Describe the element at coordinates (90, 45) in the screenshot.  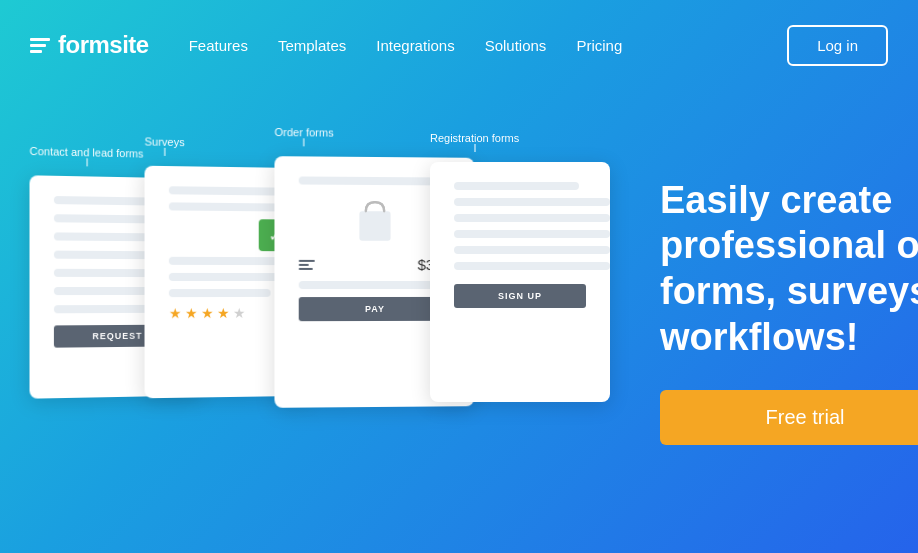
I see `logo: formsite` at that location.